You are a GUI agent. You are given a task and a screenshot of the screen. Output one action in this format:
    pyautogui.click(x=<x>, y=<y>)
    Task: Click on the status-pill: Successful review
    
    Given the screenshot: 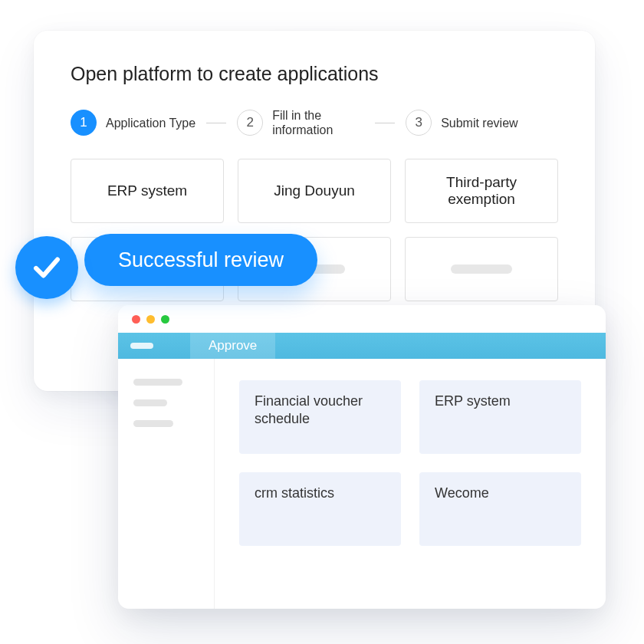 What is the action you would take?
    pyautogui.click(x=201, y=260)
    